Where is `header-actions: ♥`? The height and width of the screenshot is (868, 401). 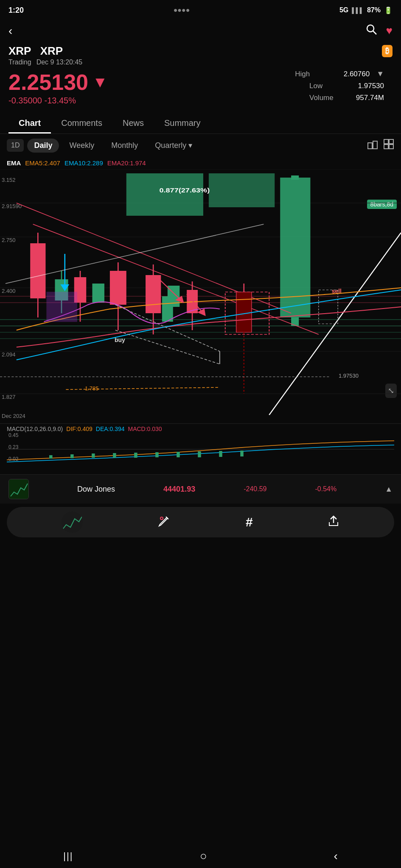
header-actions: ♥ is located at coordinates (379, 31).